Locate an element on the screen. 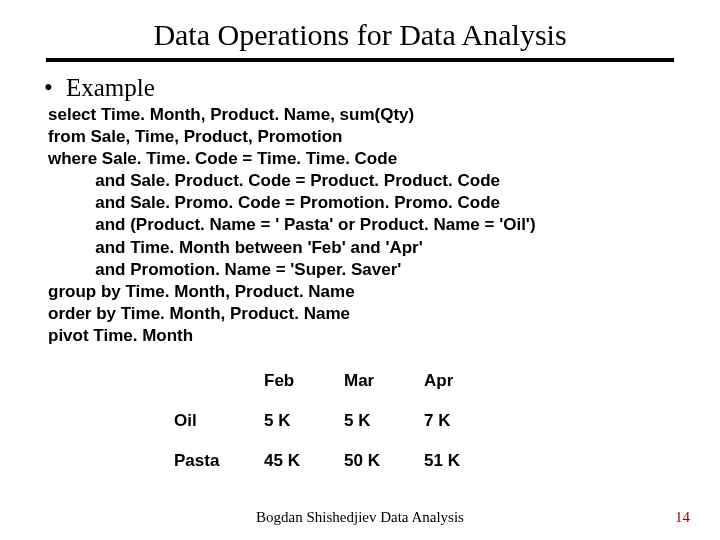 The height and width of the screenshot is (540, 720). table-row: Pasta 45 K 50 K 51 K is located at coordinates (339, 461).